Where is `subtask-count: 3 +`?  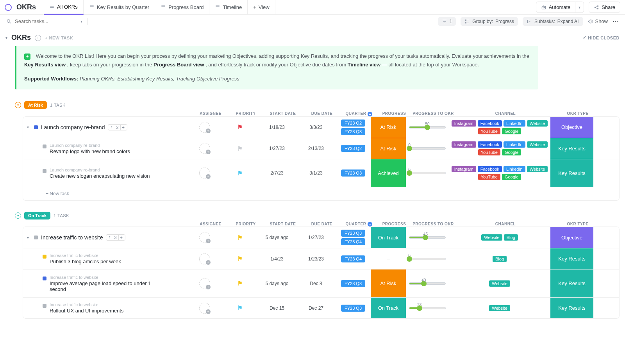 subtask-count: 3 + is located at coordinates (116, 237).